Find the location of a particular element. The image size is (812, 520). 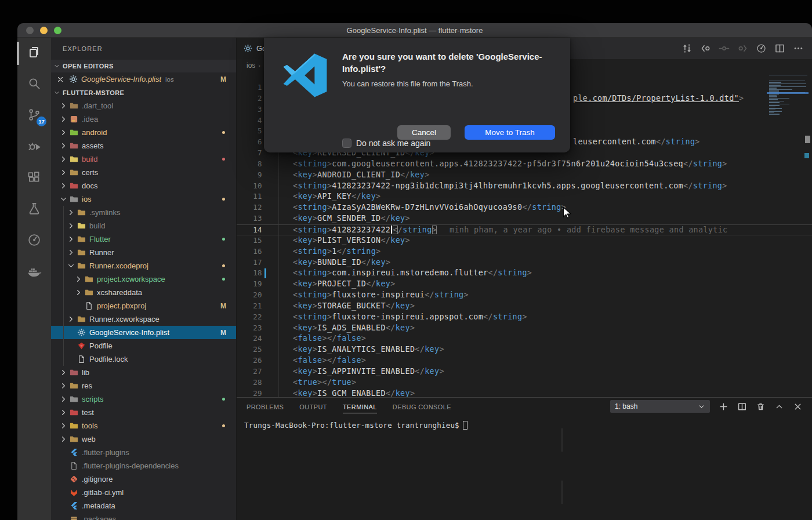

terminal: Trungs-MacBook-Pro:flutter-mstore trantr… is located at coordinates (524, 422).